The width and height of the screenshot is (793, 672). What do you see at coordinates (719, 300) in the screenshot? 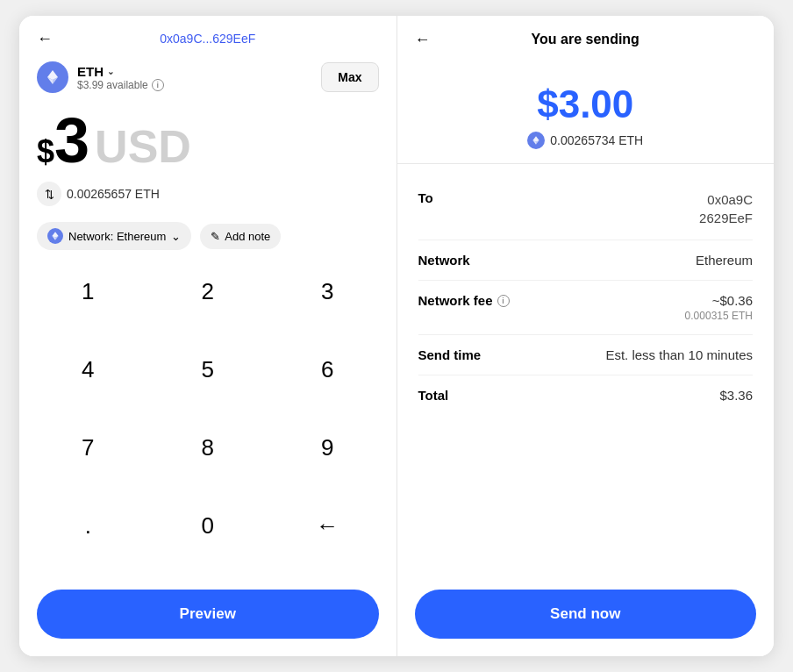
I see `fee-usd: ~$0.36` at bounding box center [719, 300].